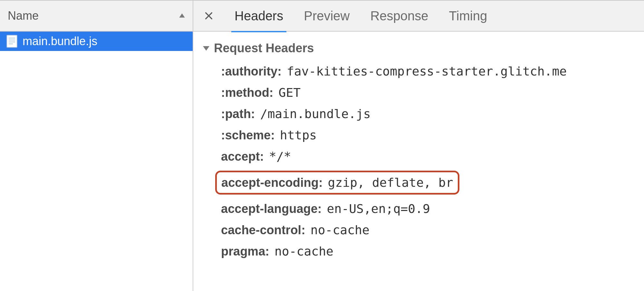 The height and width of the screenshot is (291, 644). I want to click on close-icon, so click(209, 16).